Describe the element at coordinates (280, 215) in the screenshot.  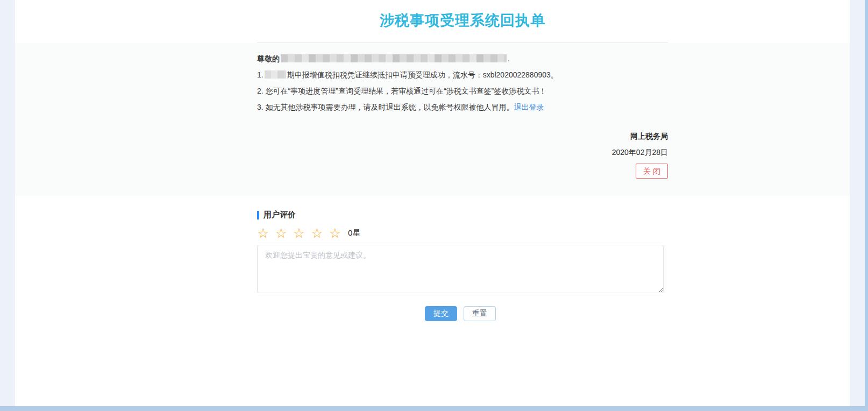
I see `feedback-title: 用户评价` at that location.